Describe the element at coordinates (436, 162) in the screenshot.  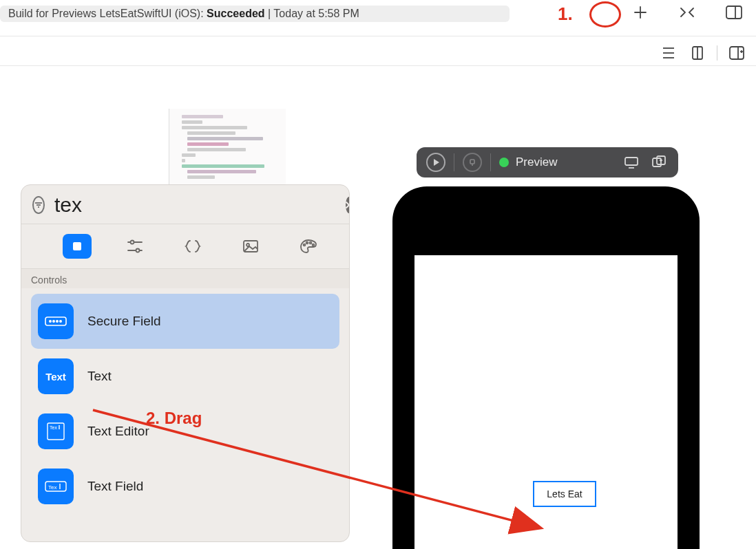
I see `play-icon` at that location.